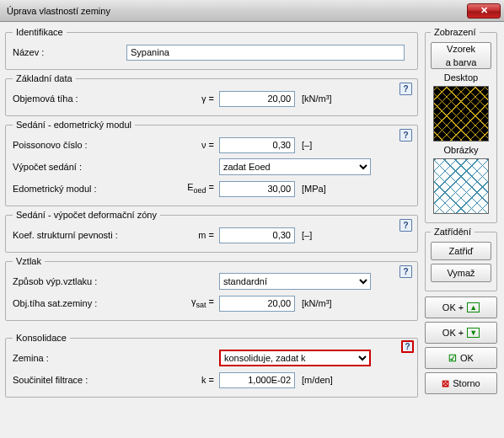 Image resolution: width=504 pixels, height=438 pixels. What do you see at coordinates (461, 186) in the screenshot?
I see `images-swatch` at bounding box center [461, 186].